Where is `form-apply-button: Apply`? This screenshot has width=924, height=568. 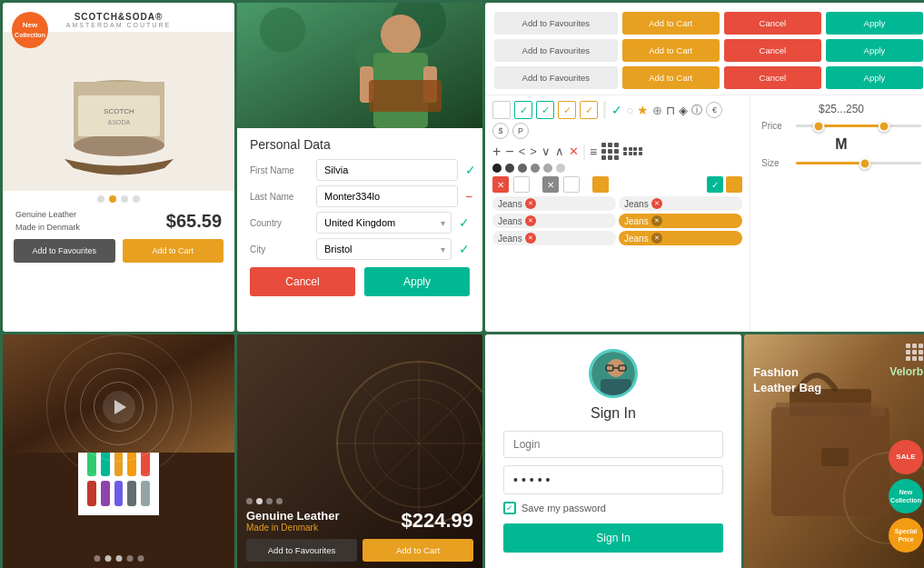
form-apply-button: Apply is located at coordinates (417, 282).